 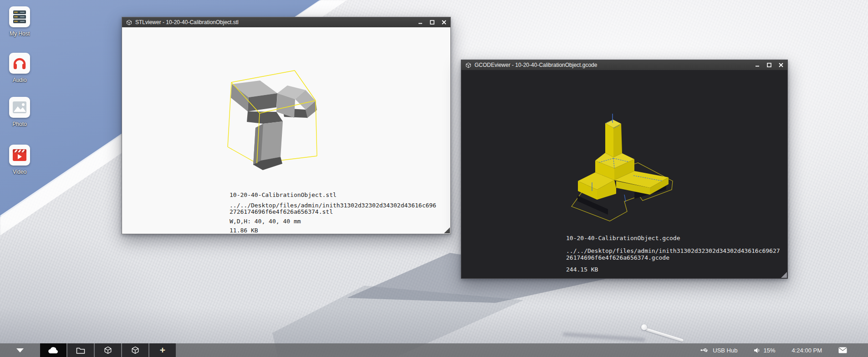 I want to click on gcode-window-controls, so click(x=769, y=65).